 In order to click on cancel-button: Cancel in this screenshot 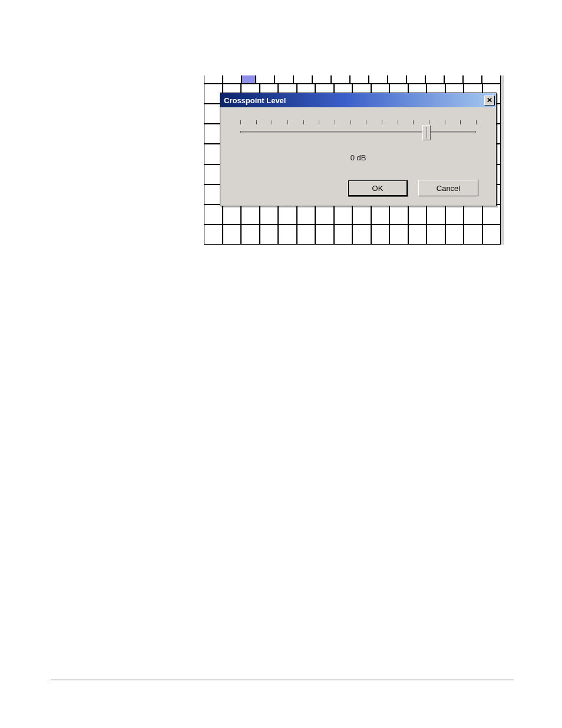, I will do `click(448, 188)`.